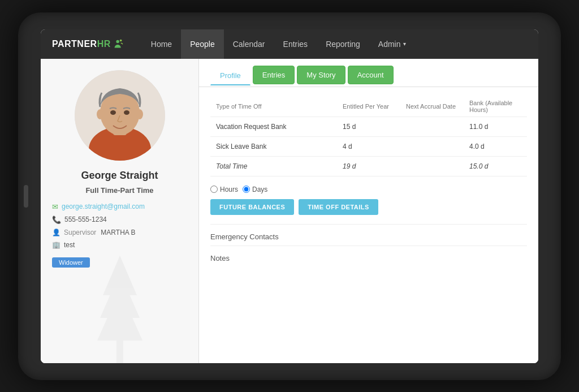 Image resolution: width=579 pixels, height=392 pixels. What do you see at coordinates (103, 206) in the screenshot?
I see `profile-email: george.straight@gmail.com` at bounding box center [103, 206].